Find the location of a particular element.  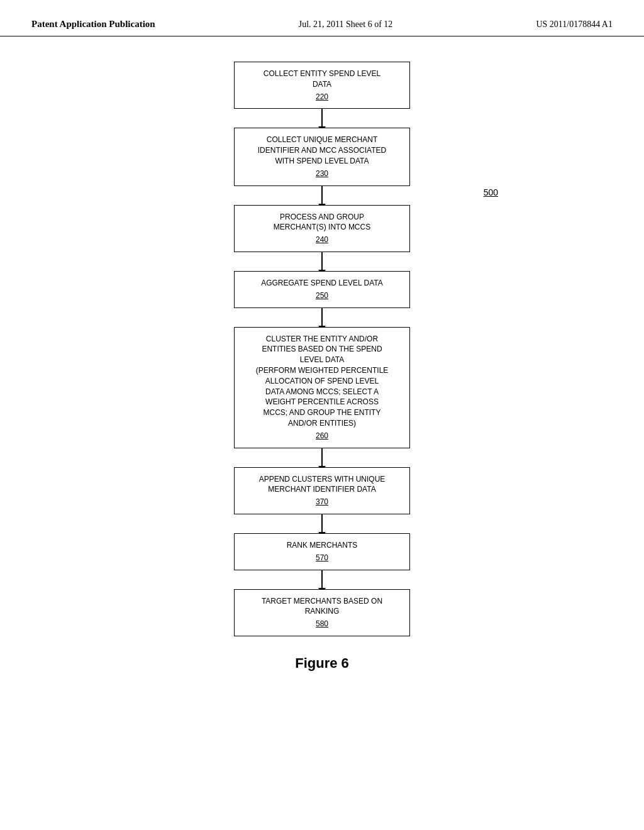

box-230-ref: 230 is located at coordinates (322, 174).